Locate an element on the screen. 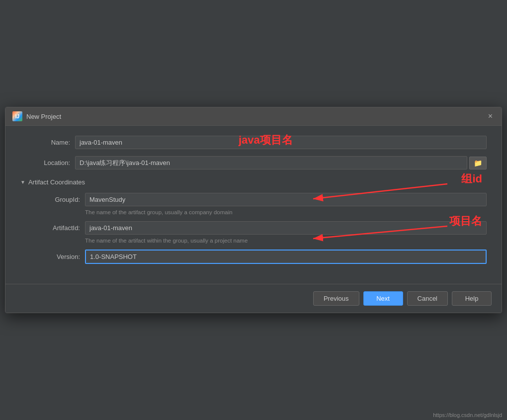  location-input-group: 📁 is located at coordinates (281, 163).